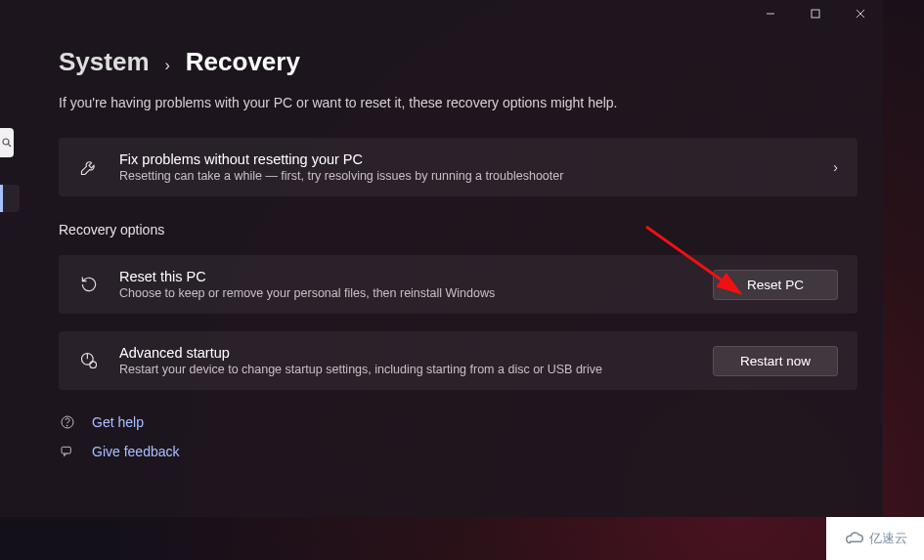  I want to click on reset-title: Reset this PC, so click(407, 277).